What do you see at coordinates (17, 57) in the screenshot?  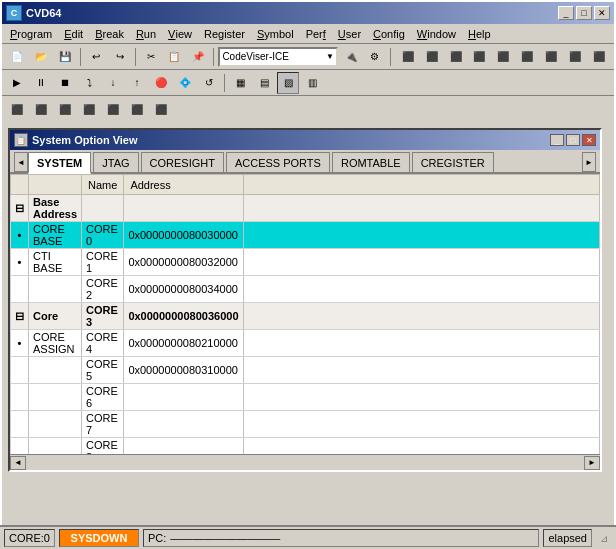 I see `tb-new-btn: 📄` at bounding box center [17, 57].